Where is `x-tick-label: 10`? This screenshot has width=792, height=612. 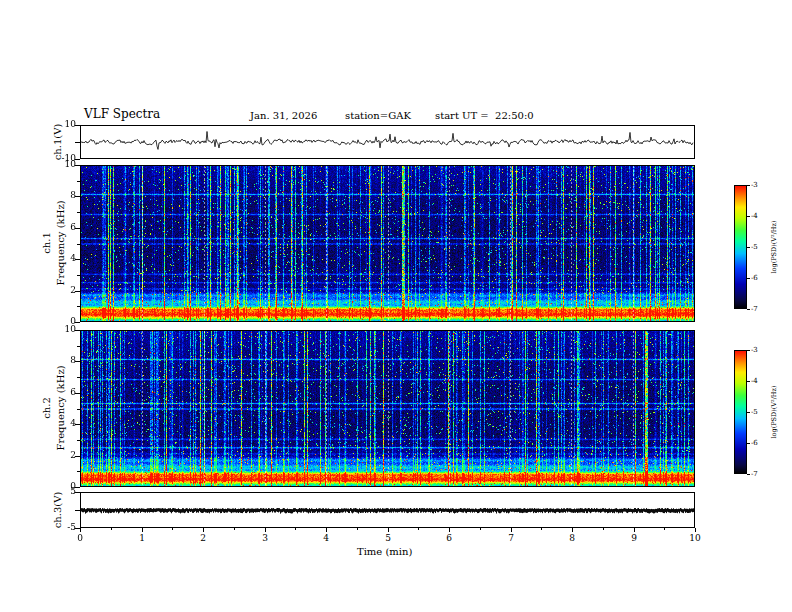 x-tick-label: 10 is located at coordinates (695, 538).